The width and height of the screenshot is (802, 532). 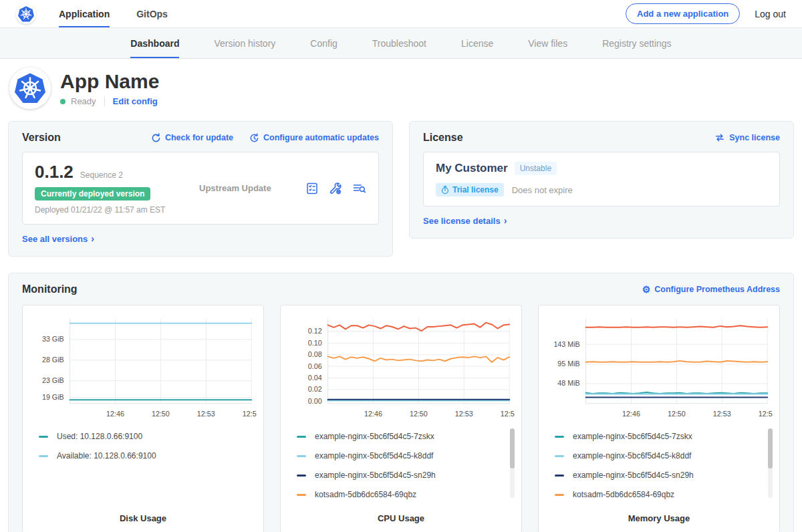 I want to click on line-chart-plot: 0.120.100.080.060.040.020.0012:4612:5012…, so click(x=401, y=368).